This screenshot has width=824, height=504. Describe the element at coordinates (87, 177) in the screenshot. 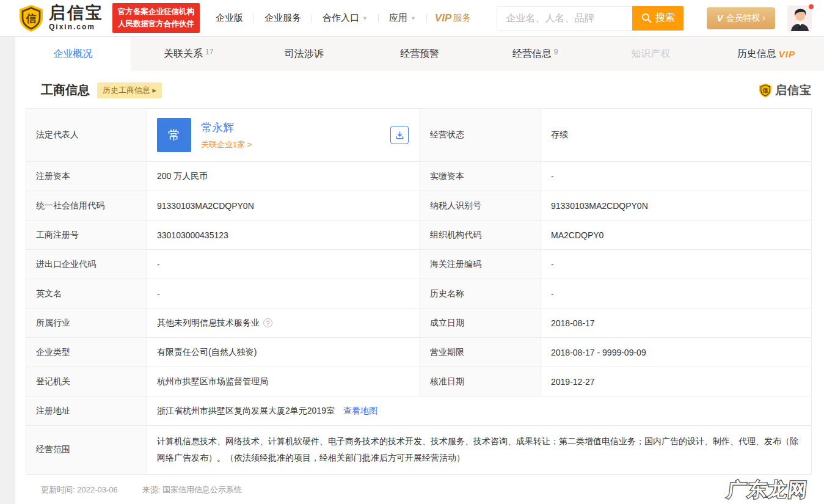

I see `field-label: 注册资本` at that location.